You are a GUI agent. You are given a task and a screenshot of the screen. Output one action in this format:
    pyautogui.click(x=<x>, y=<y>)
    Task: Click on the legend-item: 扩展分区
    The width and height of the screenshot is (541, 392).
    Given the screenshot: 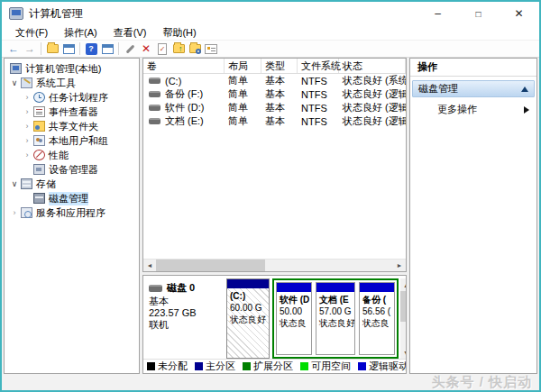 What is the action you would take?
    pyautogui.click(x=268, y=366)
    